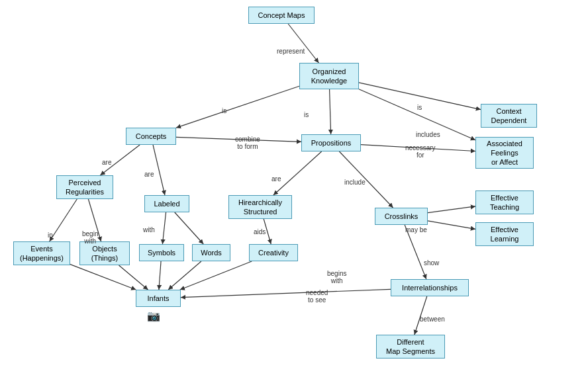  What do you see at coordinates (167, 204) in the screenshot?
I see `labeled-node: Labeled` at bounding box center [167, 204].